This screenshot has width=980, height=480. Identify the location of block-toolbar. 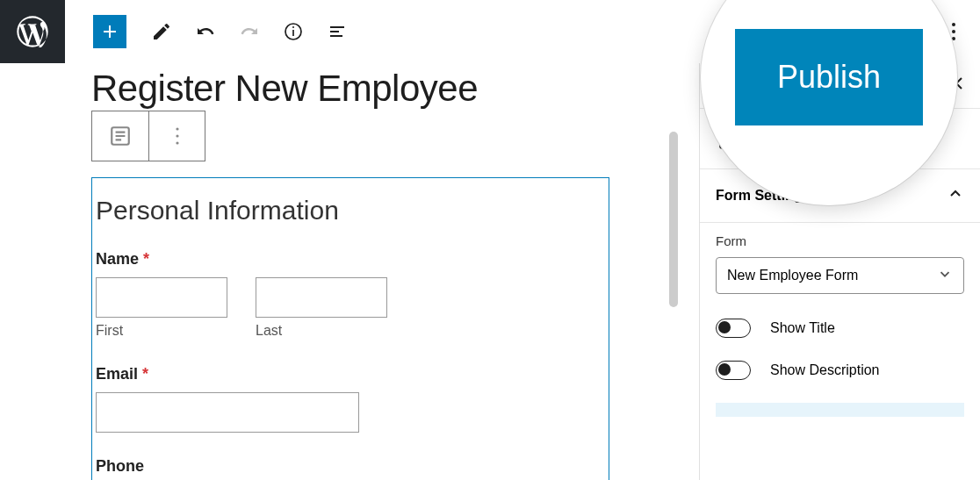
(148, 136).